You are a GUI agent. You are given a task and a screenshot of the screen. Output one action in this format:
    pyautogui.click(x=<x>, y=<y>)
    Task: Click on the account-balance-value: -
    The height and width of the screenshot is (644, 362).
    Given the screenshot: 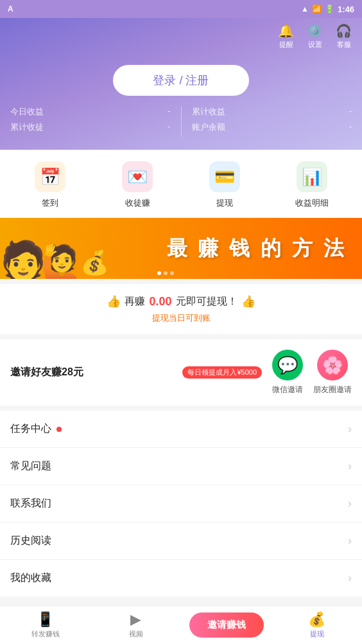 What is the action you would take?
    pyautogui.click(x=350, y=127)
    